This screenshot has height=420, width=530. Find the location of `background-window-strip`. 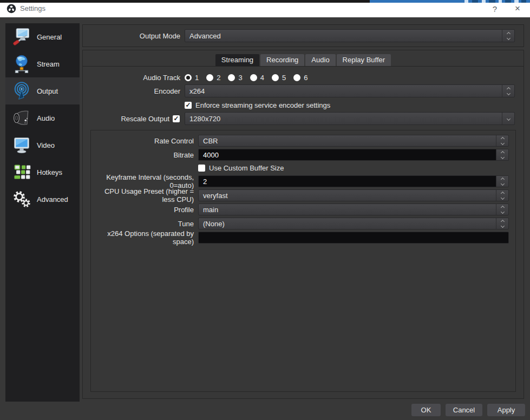

background-window-strip is located at coordinates (265, 1).